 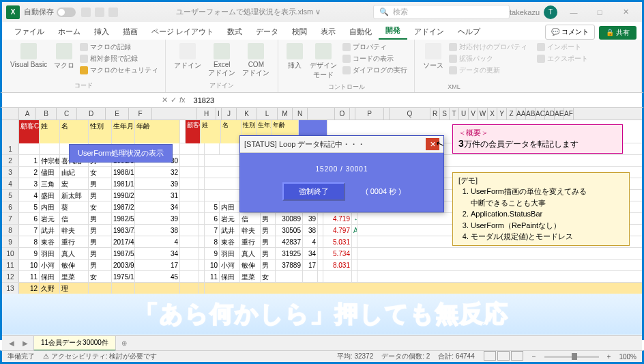 I want to click on cell: Application.StatusBar, so click(x=355, y=230).